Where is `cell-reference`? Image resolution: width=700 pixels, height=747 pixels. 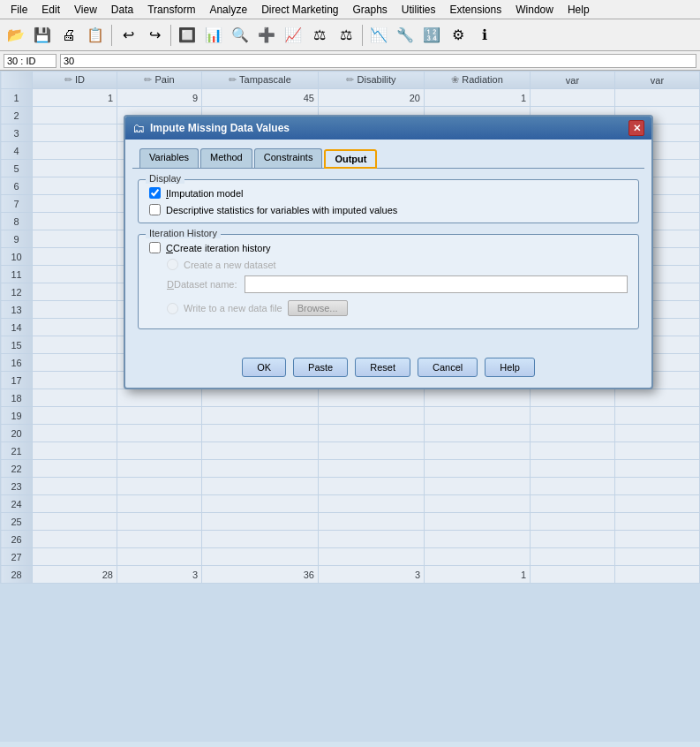 cell-reference is located at coordinates (30, 61).